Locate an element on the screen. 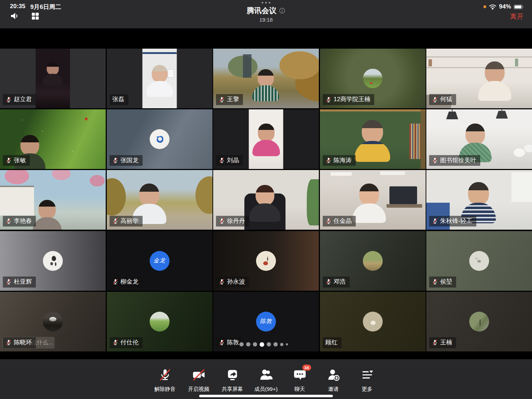  toolbar-label: 成员(99+) is located at coordinates (266, 389).